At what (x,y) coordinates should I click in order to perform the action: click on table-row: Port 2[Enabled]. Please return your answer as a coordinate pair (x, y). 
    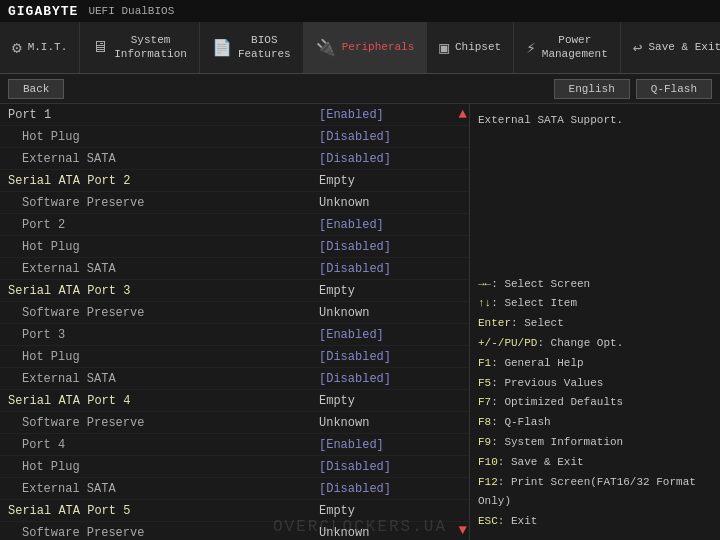
    Looking at the image, I should click on (234, 225).